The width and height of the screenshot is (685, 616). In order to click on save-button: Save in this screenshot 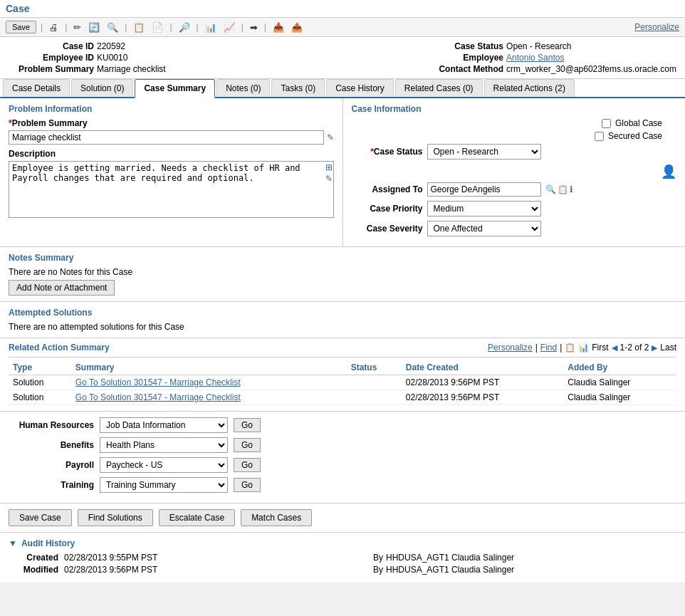, I will do `click(21, 27)`.